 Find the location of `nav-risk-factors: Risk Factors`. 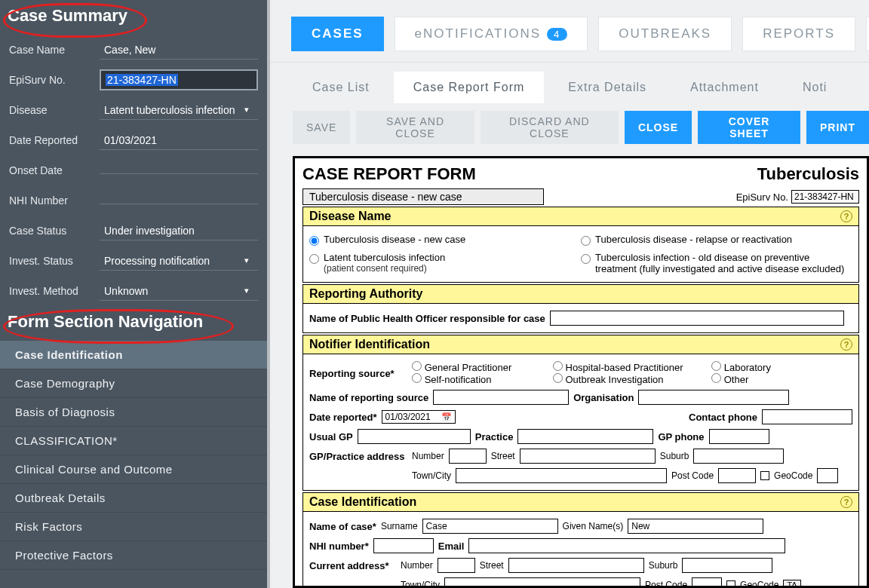

nav-risk-factors: Risk Factors is located at coordinates (134, 527).